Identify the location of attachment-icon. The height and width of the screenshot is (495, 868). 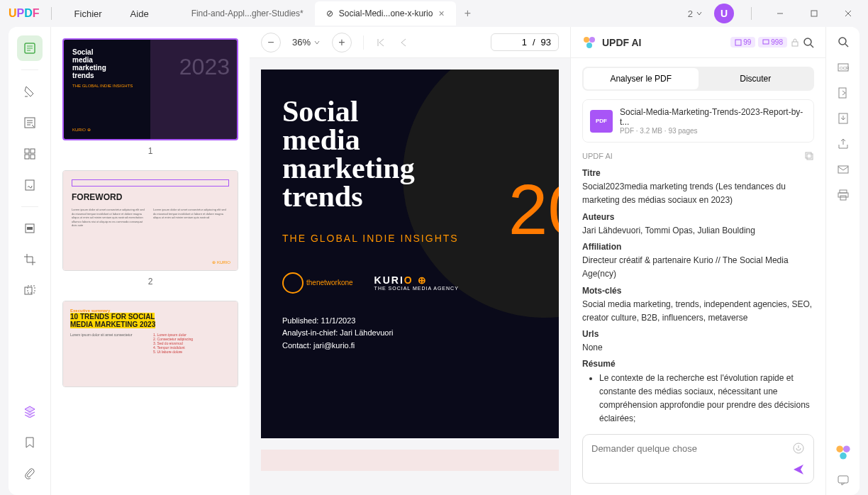
(30, 474).